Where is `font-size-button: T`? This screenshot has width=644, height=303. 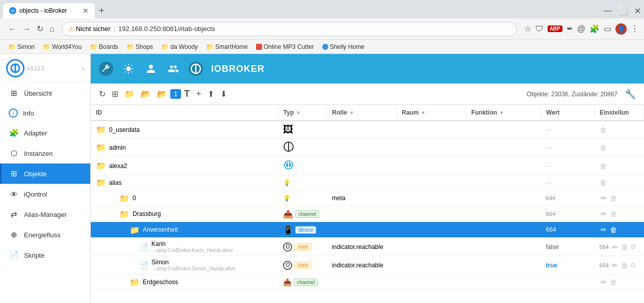
font-size-button: T is located at coordinates (187, 94).